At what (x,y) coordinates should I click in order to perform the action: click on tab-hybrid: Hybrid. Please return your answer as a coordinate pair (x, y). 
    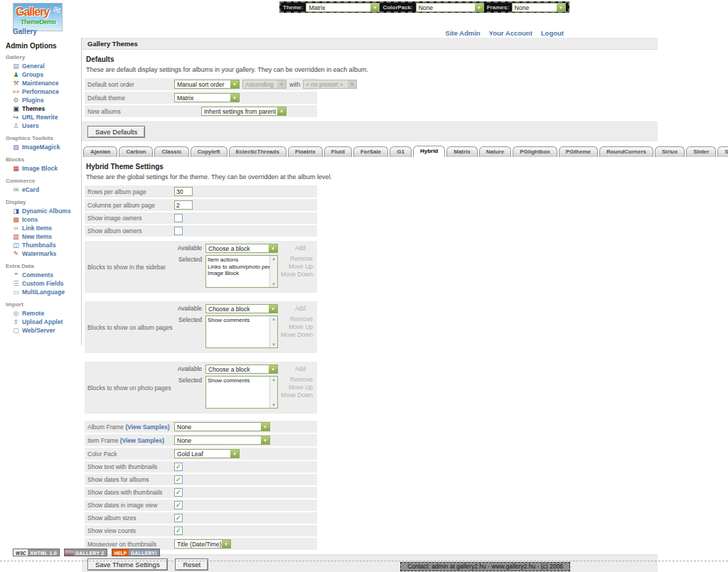
    Looking at the image, I should click on (429, 151).